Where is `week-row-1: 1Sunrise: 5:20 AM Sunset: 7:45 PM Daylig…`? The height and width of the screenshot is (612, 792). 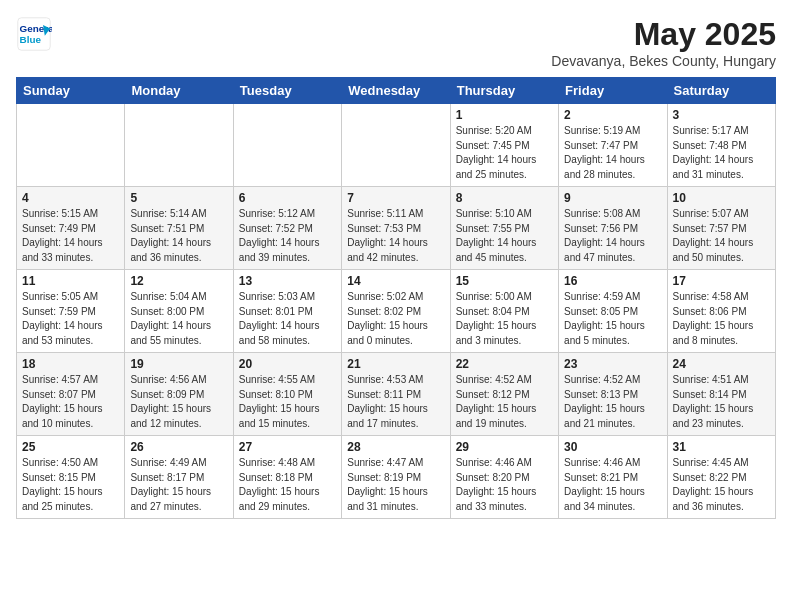 week-row-1: 1Sunrise: 5:20 AM Sunset: 7:45 PM Daylig… is located at coordinates (396, 146).